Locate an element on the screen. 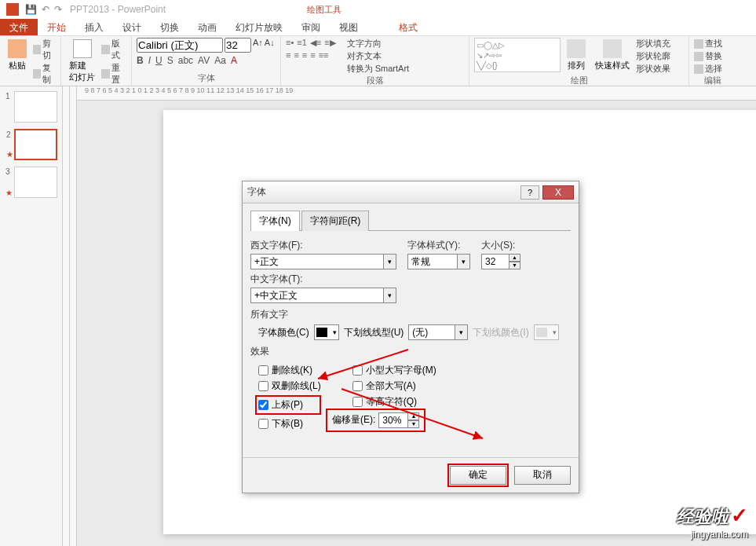 This screenshot has height=546, width=756. cut-button: 剪切 is located at coordinates (44, 49).